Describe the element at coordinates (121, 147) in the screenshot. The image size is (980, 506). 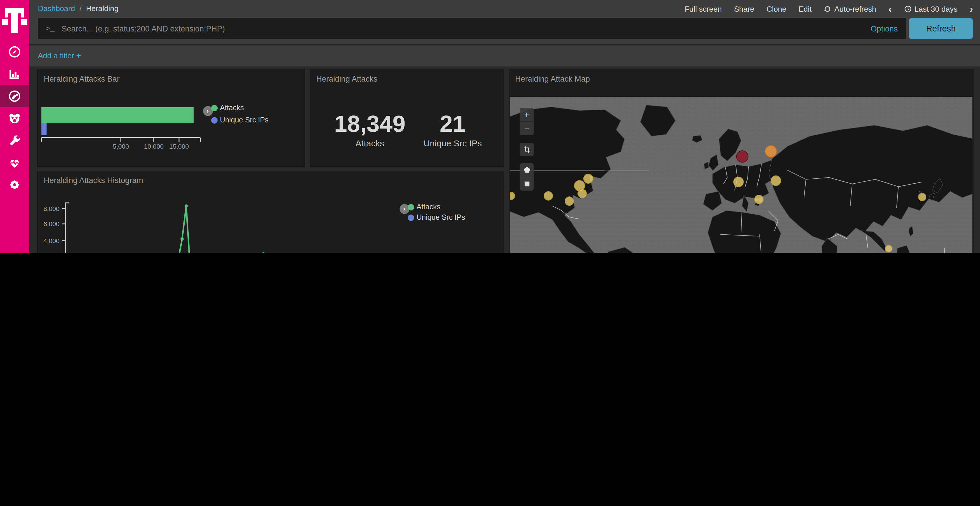
I see `svg-text: 5,000` at that location.